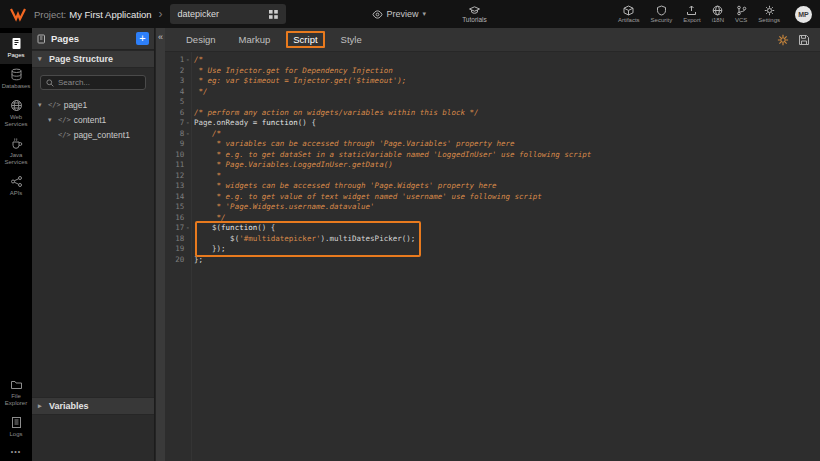 This screenshot has width=820, height=461. What do you see at coordinates (718, 14) in the screenshot?
I see `i18n-button: i18N` at bounding box center [718, 14].